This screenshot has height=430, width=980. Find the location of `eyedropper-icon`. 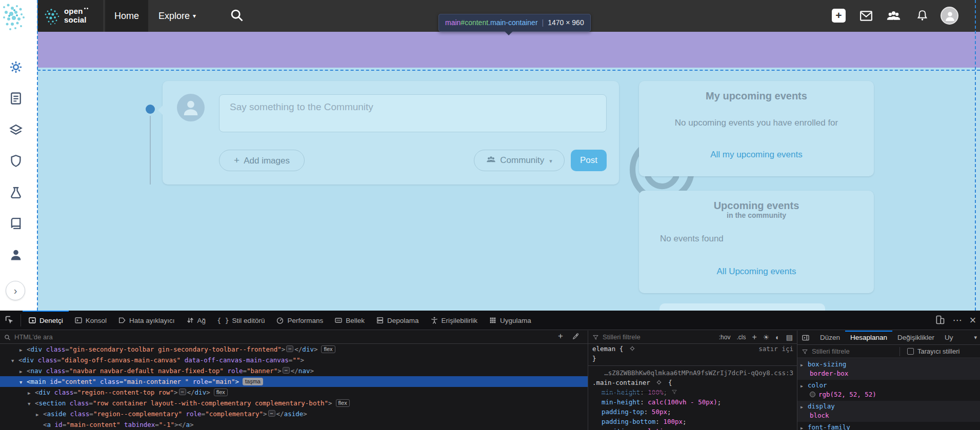

eyedropper-icon is located at coordinates (575, 336).